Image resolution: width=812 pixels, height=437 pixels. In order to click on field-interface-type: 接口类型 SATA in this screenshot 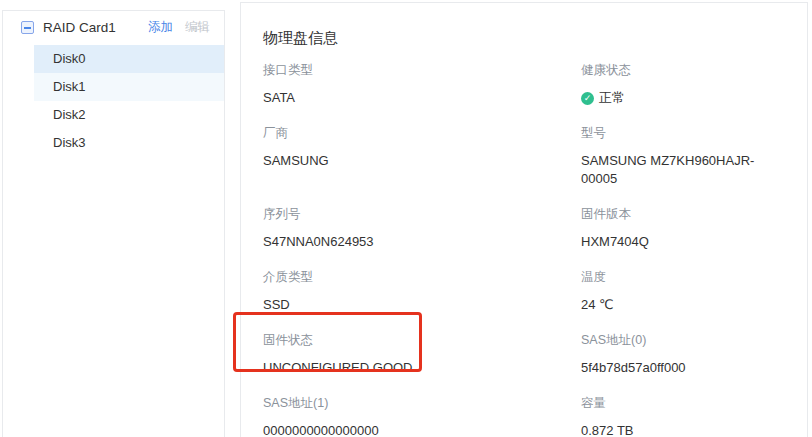, I will do `click(422, 84)`.